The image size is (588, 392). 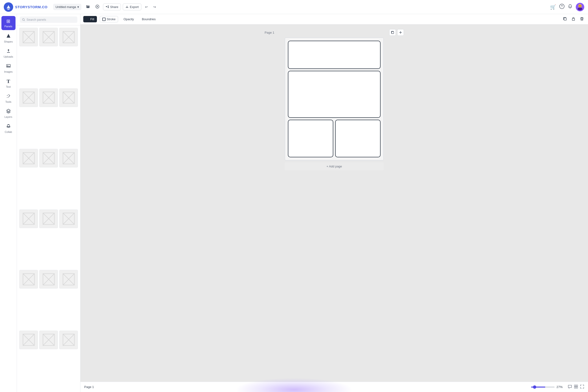 What do you see at coordinates (88, 20) in the screenshot?
I see `fill-swatch` at bounding box center [88, 20].